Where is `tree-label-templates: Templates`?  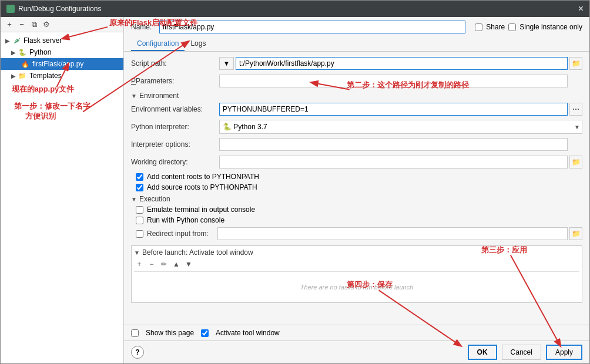 tree-label-templates: Templates is located at coordinates (46, 76).